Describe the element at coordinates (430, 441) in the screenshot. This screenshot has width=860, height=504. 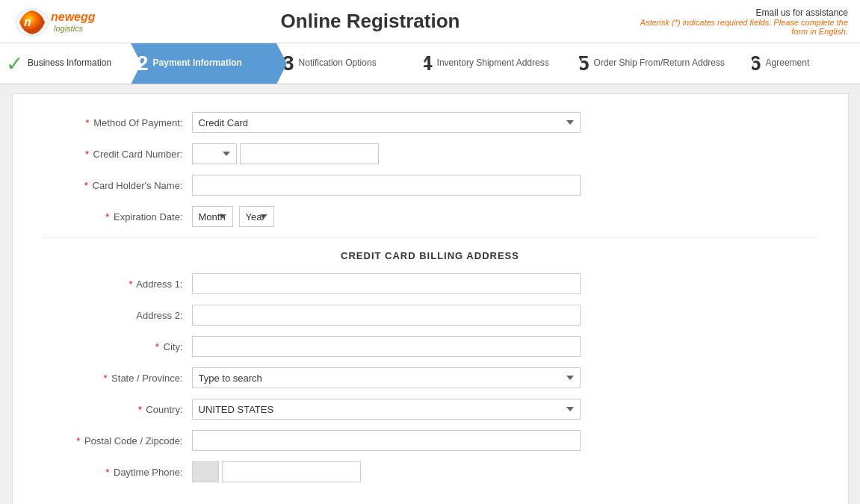
I see `postal-code-row: * Postal Code / Zipcode:` at that location.